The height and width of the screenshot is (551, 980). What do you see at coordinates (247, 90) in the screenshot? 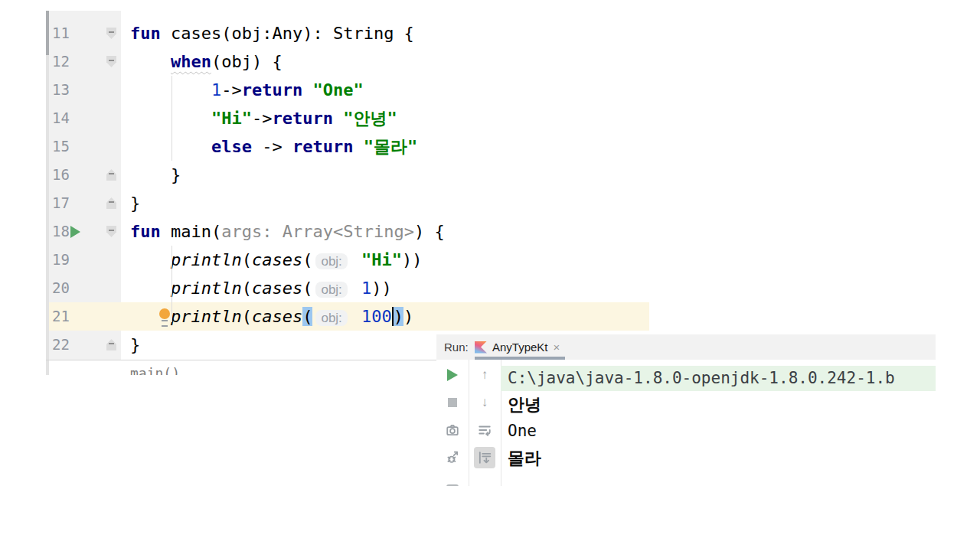
I see `code-text: 1->return "One"` at bounding box center [247, 90].